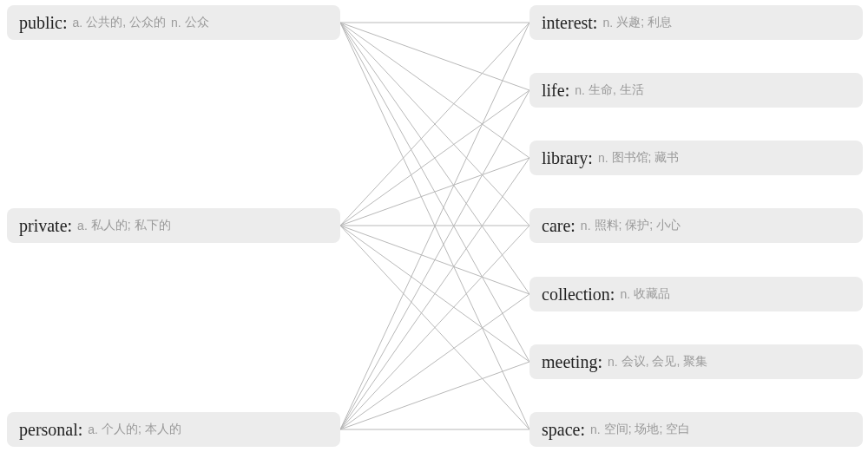 Image resolution: width=868 pixels, height=452 pixels. I want to click on word-label: life:, so click(556, 90).